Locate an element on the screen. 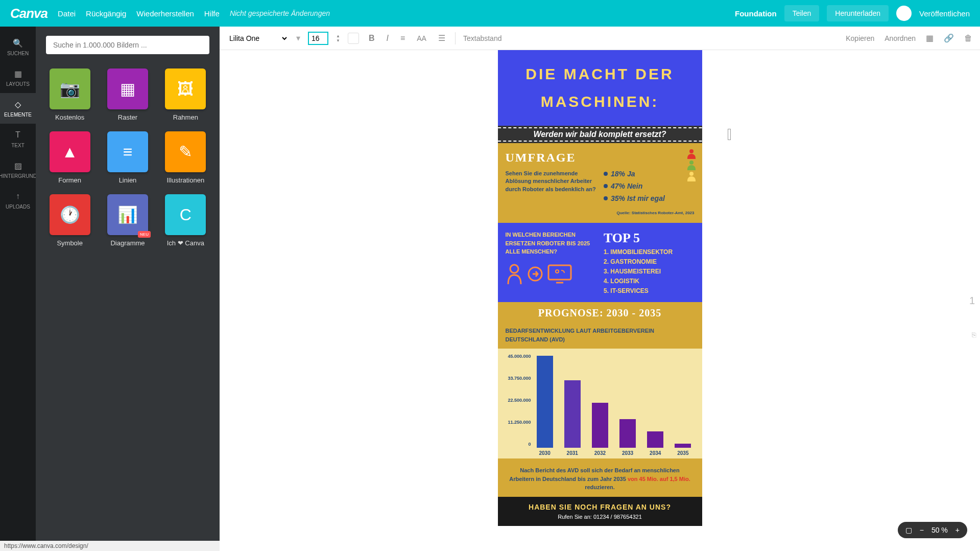 Image resolution: width=980 pixels, height=551 pixels. spacing-button: Textabstand is located at coordinates (483, 38).